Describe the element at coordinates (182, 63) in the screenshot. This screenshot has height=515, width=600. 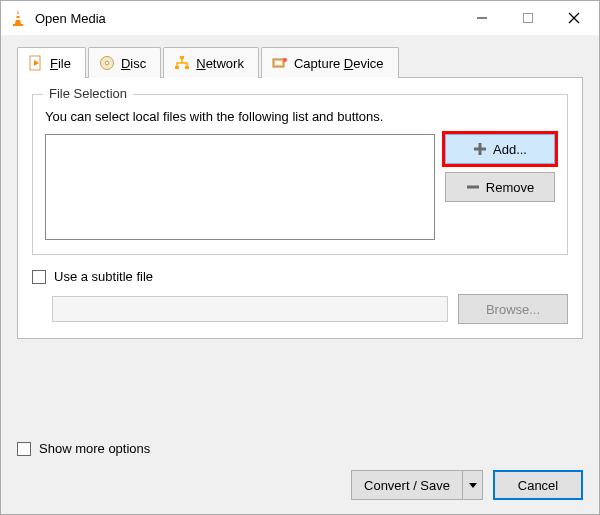
I see `network-icon` at that location.